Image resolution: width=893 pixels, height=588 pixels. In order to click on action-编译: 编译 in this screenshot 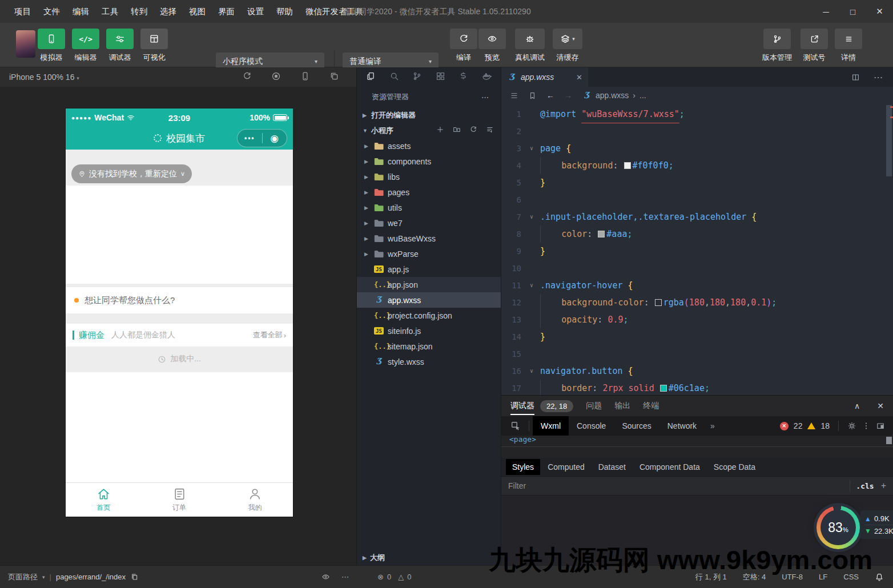, I will do `click(464, 46)`.